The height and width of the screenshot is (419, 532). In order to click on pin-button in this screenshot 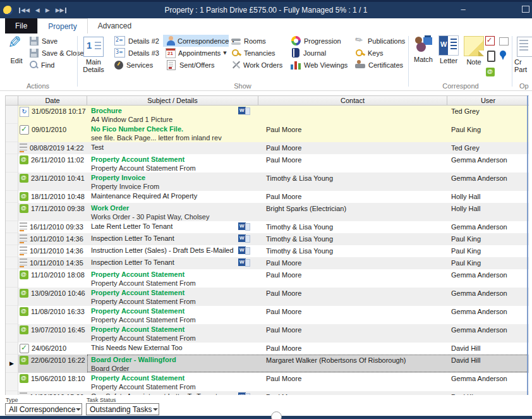, I will do `click(504, 58)`.